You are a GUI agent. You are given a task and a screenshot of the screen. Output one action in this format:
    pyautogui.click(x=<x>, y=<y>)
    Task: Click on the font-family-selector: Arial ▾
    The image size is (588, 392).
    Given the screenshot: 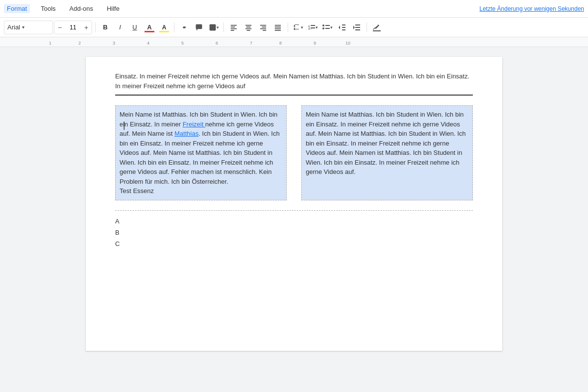 What is the action you would take?
    pyautogui.click(x=28, y=27)
    